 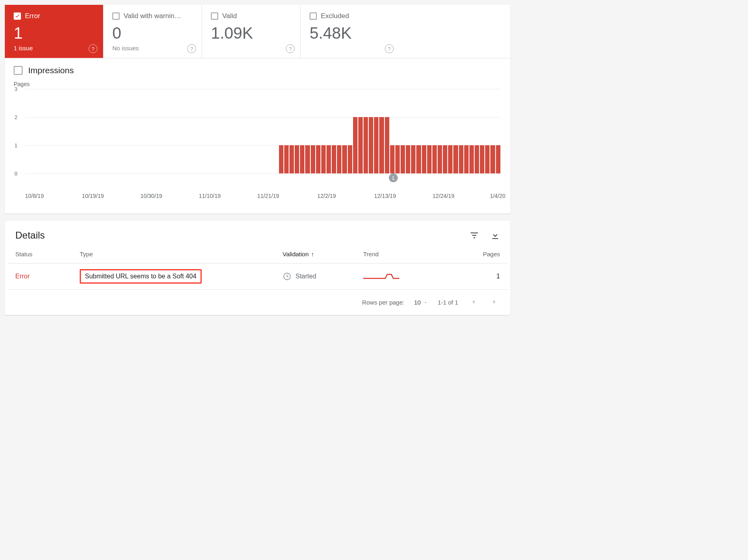 What do you see at coordinates (313, 254) in the screenshot?
I see `sort-arrow-icon: ↑` at bounding box center [313, 254].